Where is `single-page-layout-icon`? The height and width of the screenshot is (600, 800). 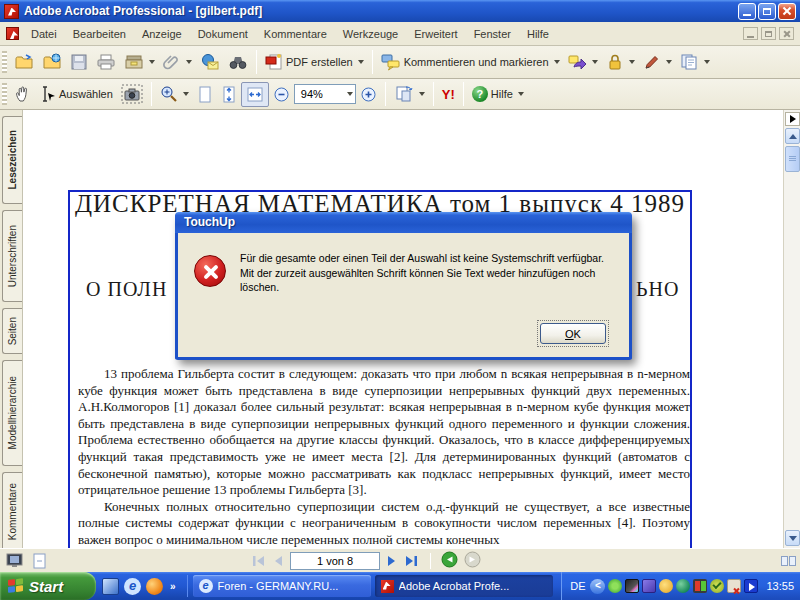
single-page-layout-icon is located at coordinates (40, 561).